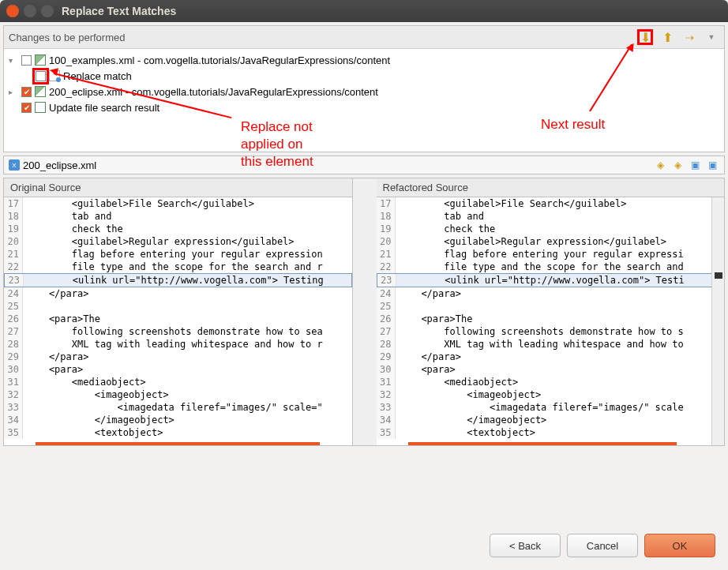  I want to click on ok-button: OK, so click(680, 546).